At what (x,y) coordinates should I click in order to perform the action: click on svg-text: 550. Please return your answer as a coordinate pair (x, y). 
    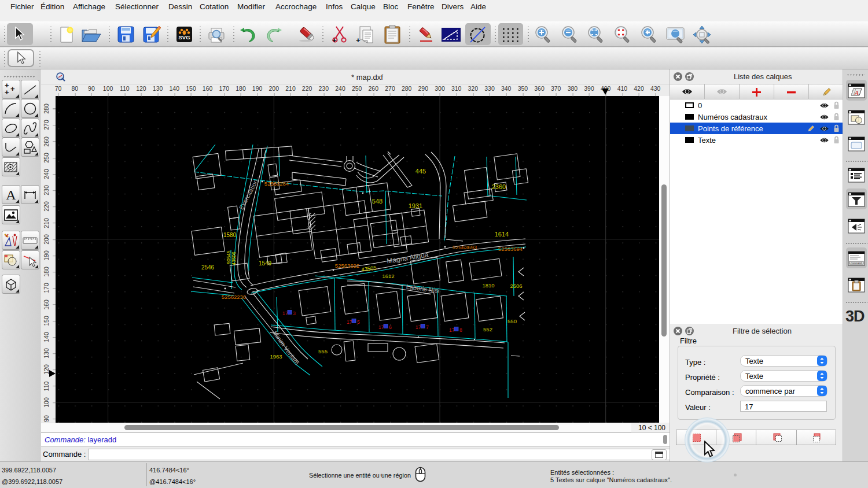
    Looking at the image, I should click on (512, 321).